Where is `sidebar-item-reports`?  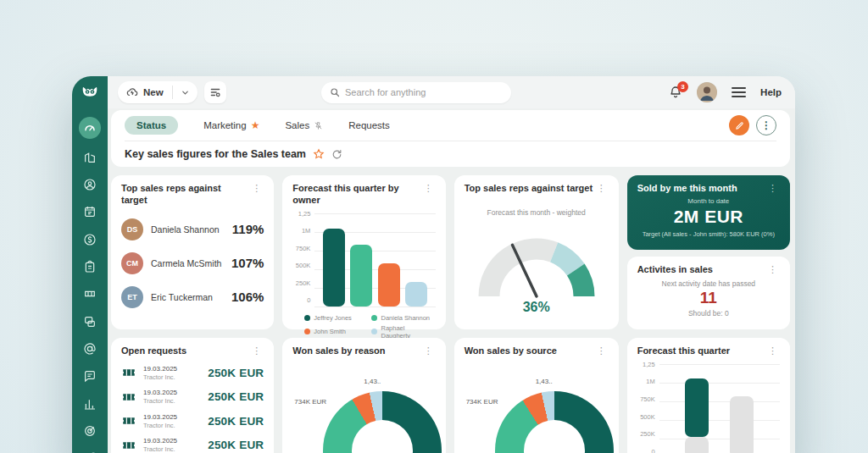 sidebar-item-reports is located at coordinates (90, 403).